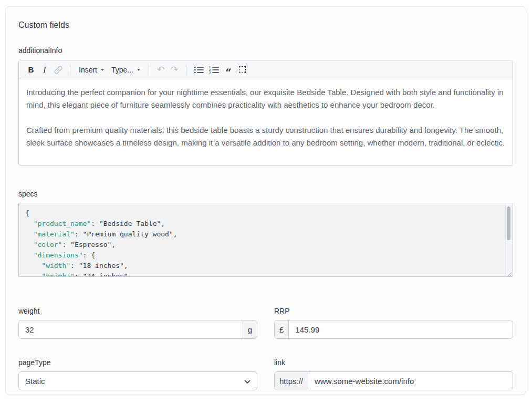 The width and height of the screenshot is (532, 404). I want to click on weight-label: weight, so click(138, 311).